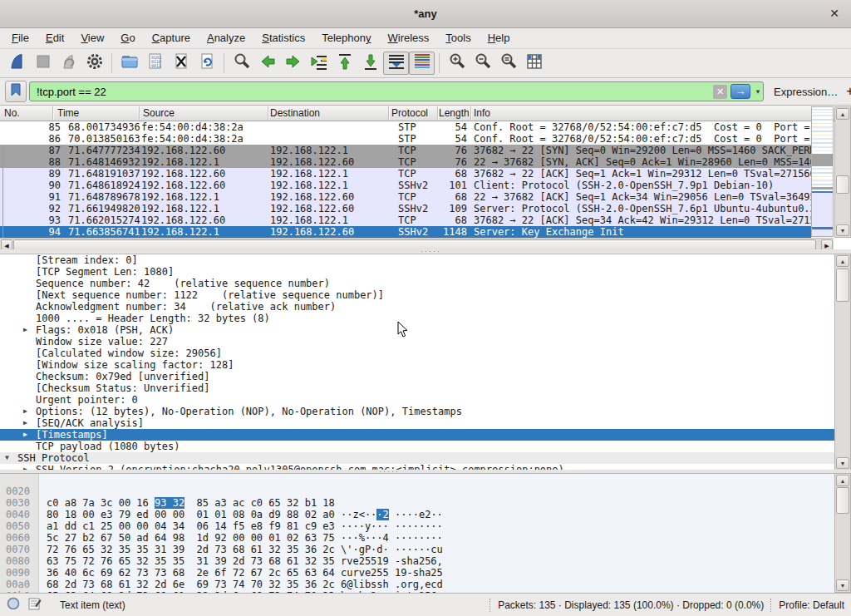 Image resolution: width=851 pixels, height=616 pixels. What do you see at coordinates (344, 63) in the screenshot?
I see `go-first-button` at bounding box center [344, 63].